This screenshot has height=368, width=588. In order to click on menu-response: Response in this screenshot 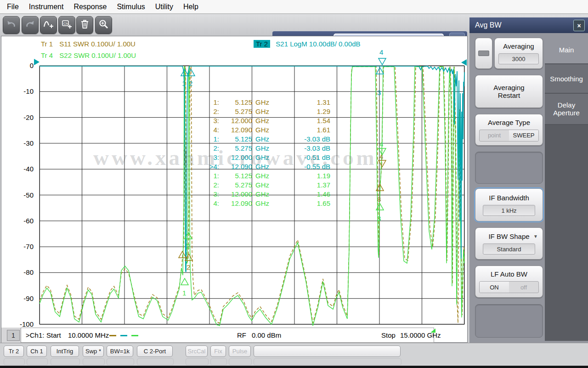, I will do `click(90, 7)`.